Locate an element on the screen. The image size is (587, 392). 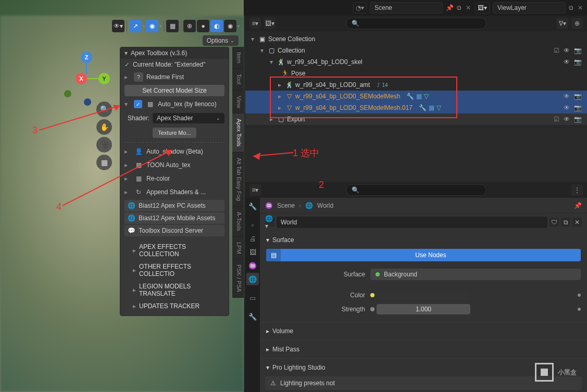
mist-section-header: Mist Pass is located at coordinates (423, 349).